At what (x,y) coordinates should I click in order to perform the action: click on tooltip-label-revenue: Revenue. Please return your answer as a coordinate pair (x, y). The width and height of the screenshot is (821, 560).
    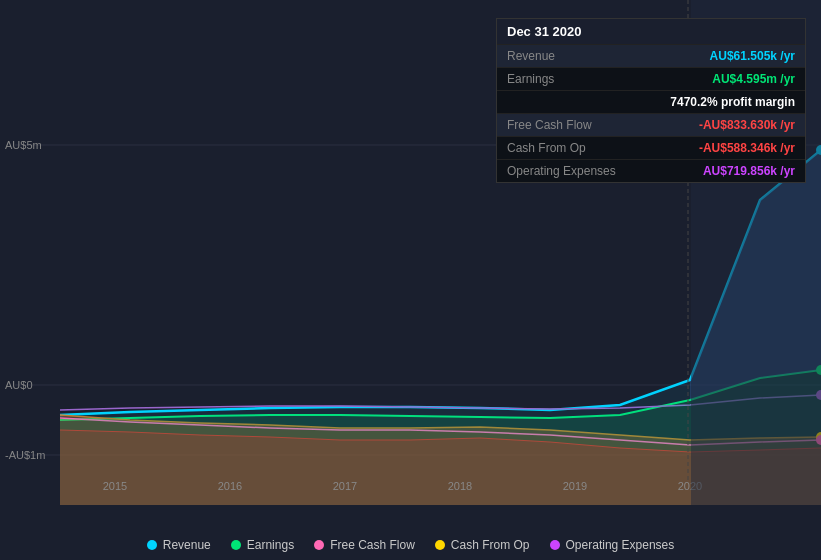
    Looking at the image, I should click on (531, 56).